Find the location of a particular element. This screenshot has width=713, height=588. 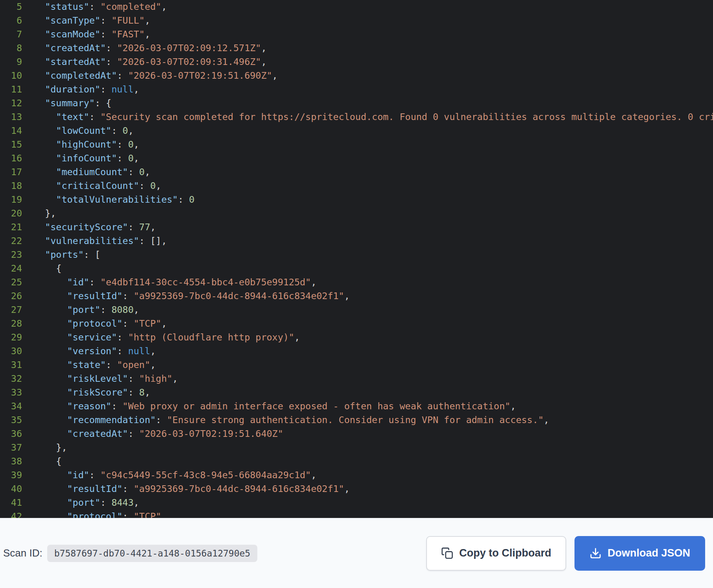

token-str: "Security scan completed for https://spr… is located at coordinates (407, 117).